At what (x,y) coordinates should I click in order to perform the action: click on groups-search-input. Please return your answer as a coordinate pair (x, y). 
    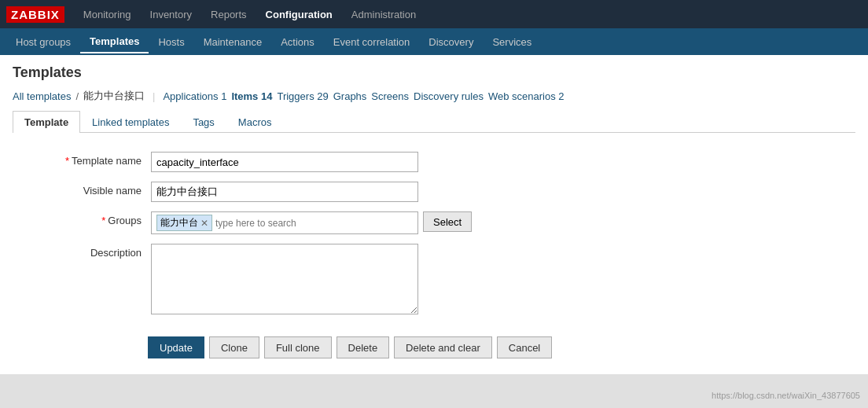
    Looking at the image, I should click on (314, 223).